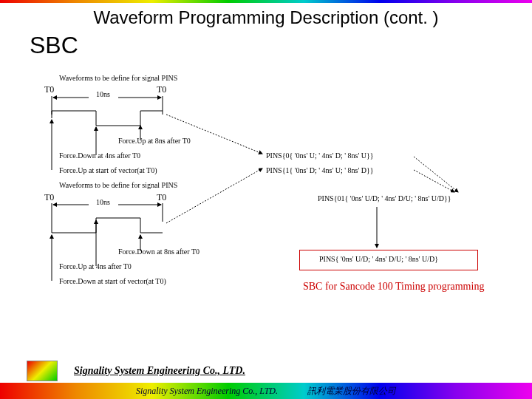 Image resolution: width=532 pixels, height=399 pixels. What do you see at coordinates (352, 392) in the screenshot?
I see `footer-right: 訊利電業股份有限公司` at bounding box center [352, 392].